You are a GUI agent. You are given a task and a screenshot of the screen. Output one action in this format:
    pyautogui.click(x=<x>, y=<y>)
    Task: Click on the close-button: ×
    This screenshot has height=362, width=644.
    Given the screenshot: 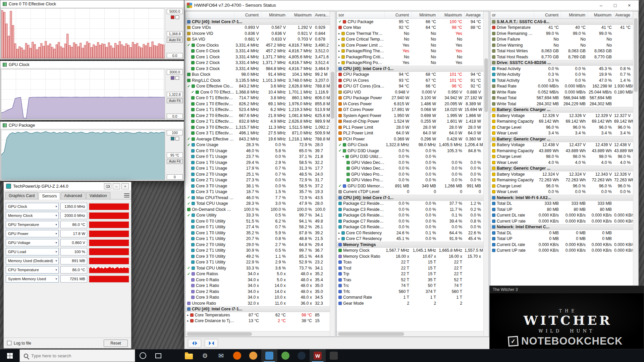 What is the action you would take?
    pyautogui.click(x=629, y=5)
    